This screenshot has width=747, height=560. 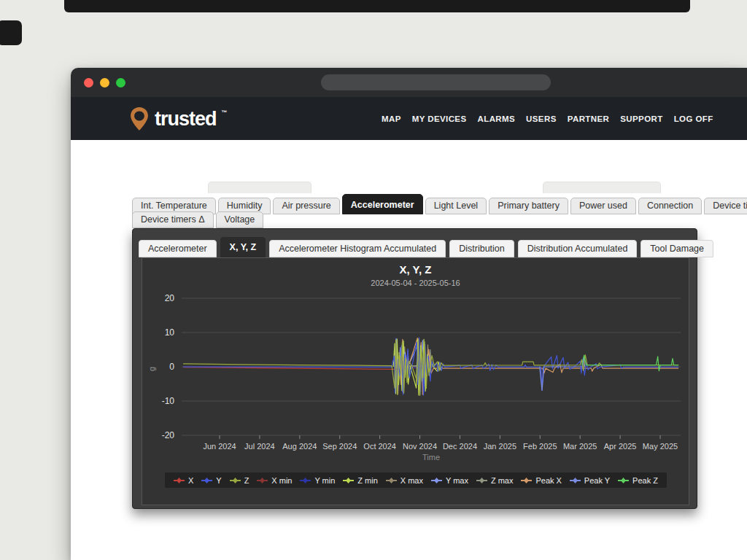 I want to click on traffic-lights, so click(x=105, y=83).